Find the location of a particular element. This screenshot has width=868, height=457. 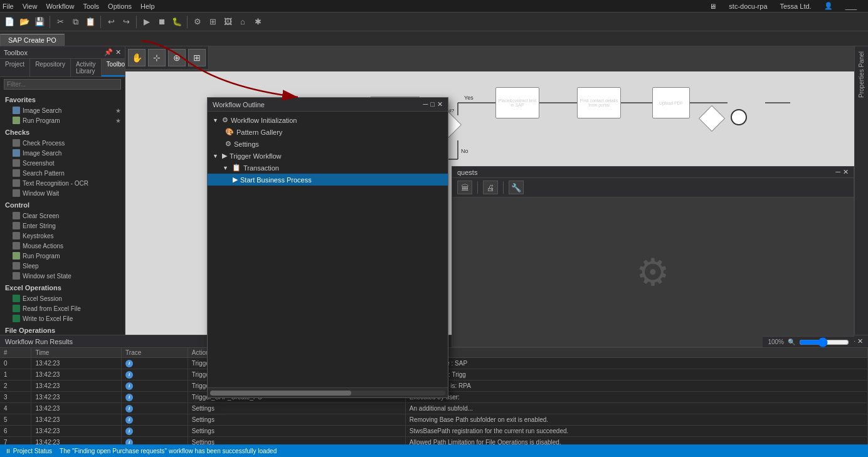

stop-icon: ⏹ is located at coordinates (162, 22).